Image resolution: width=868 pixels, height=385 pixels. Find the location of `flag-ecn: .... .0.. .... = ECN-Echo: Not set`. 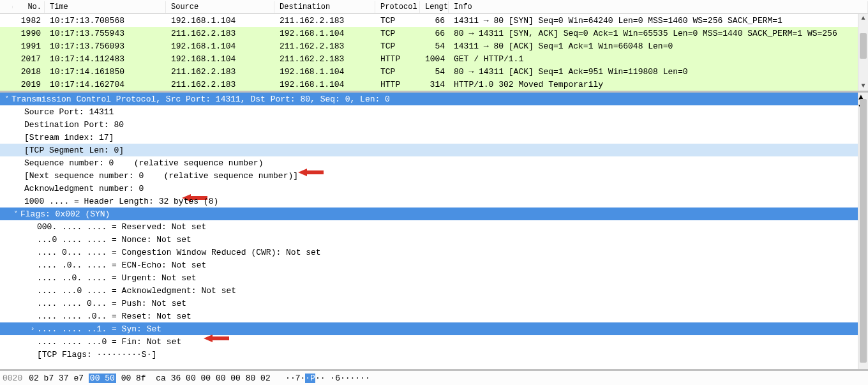

flag-ecn: .... .0.. .... = ECN-Echo: Not set is located at coordinates (434, 265).